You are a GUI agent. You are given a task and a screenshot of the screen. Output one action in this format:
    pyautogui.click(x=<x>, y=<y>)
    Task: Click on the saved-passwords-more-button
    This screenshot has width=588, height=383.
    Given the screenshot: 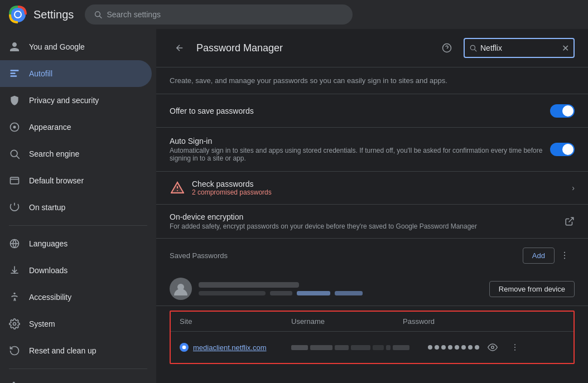 What is the action you would take?
    pyautogui.click(x=565, y=255)
    